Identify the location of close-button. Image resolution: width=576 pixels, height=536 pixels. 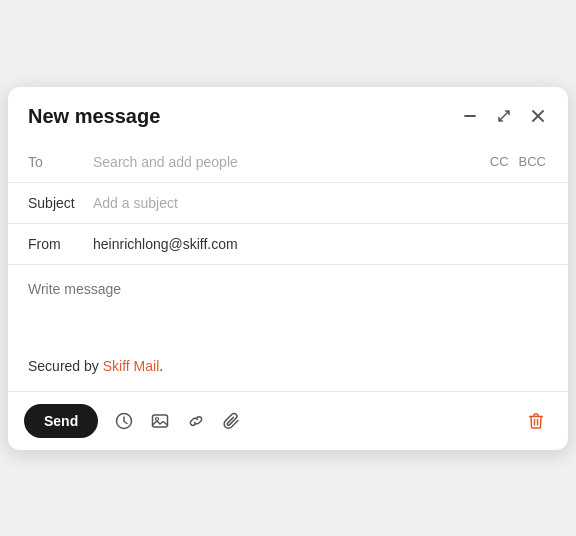
(538, 116).